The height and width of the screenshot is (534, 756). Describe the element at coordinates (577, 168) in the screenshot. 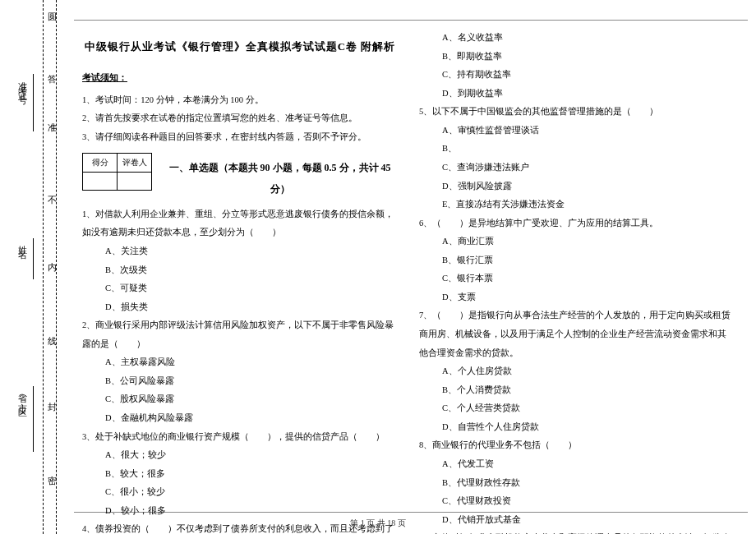

I see `option: C、查询涉嫌违法账户` at that location.